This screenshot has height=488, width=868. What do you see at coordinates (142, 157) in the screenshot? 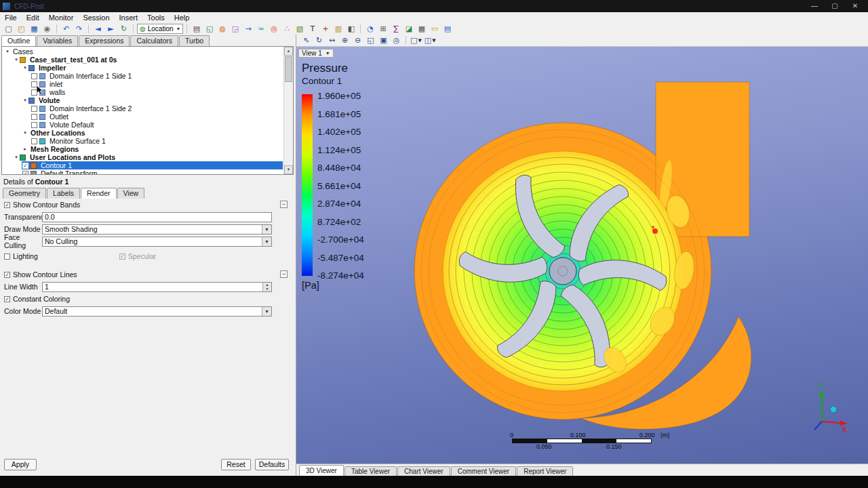
I see `tree-item-user-locations-and-plots: ▾User Locations and Plots` at bounding box center [142, 157].